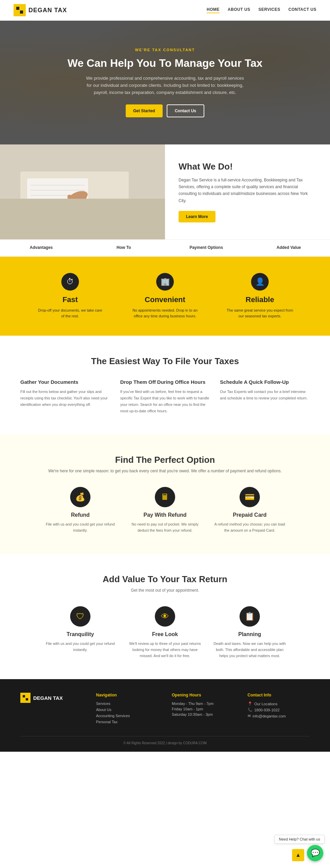 The width and height of the screenshot is (330, 868). I want to click on planning-icon: 📋, so click(250, 616).